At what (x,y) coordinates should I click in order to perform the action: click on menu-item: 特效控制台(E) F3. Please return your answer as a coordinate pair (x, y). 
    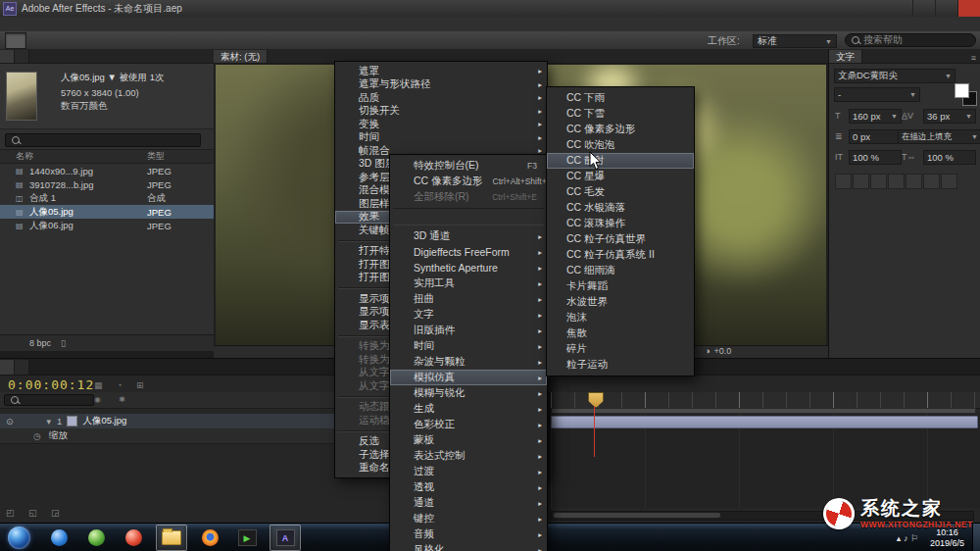
    Looking at the image, I should click on (468, 166).